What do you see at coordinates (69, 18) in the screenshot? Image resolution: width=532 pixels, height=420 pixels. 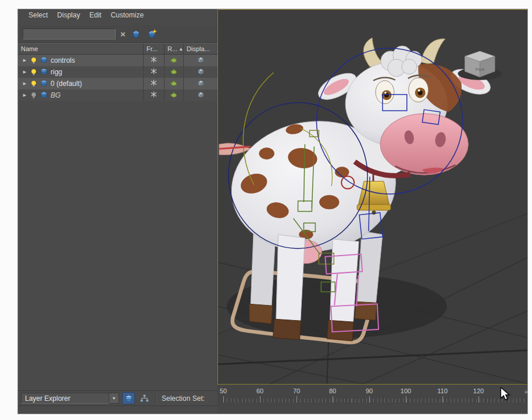 I see `menu-display: Display` at bounding box center [69, 18].